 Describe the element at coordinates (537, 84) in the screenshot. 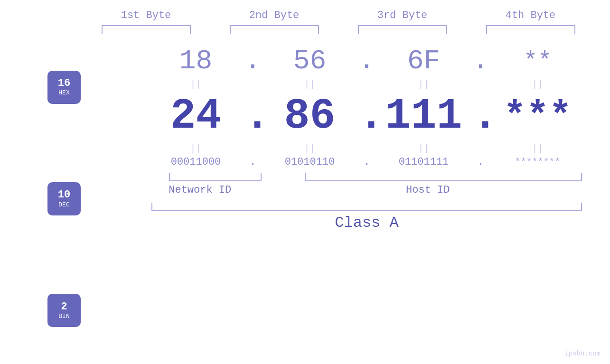

I see `eq-sym-4: ||` at that location.